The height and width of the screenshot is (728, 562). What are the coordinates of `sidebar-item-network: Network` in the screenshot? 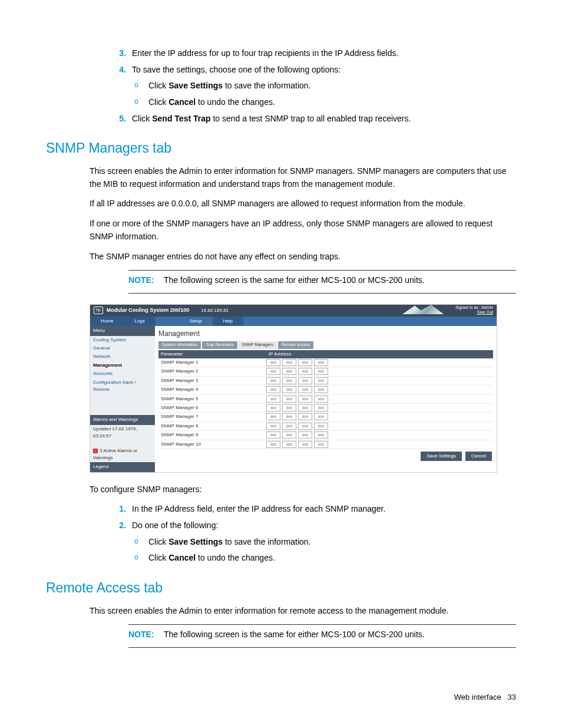 It's located at (123, 357).